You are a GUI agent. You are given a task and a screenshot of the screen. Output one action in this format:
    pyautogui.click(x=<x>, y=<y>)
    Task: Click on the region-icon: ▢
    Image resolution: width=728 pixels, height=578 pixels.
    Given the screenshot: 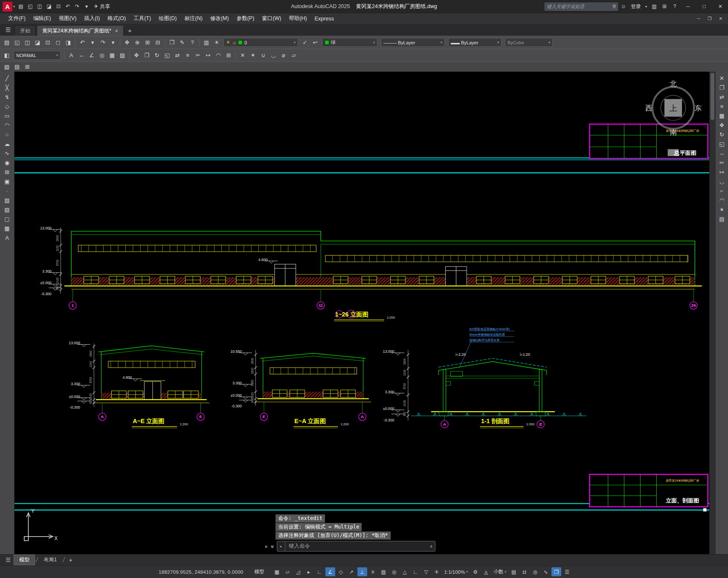 What is the action you would take?
    pyautogui.click(x=7, y=219)
    